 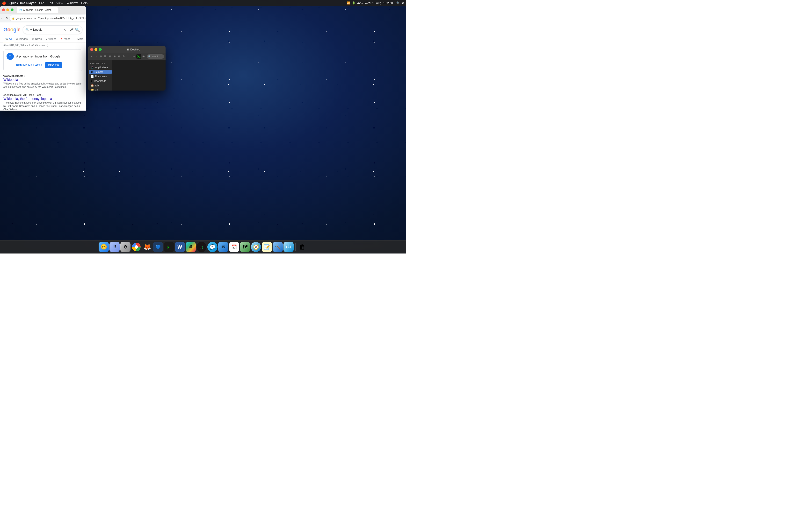 What do you see at coordinates (79, 39) in the screenshot?
I see `tab-more: ⋯ More` at bounding box center [79, 39].